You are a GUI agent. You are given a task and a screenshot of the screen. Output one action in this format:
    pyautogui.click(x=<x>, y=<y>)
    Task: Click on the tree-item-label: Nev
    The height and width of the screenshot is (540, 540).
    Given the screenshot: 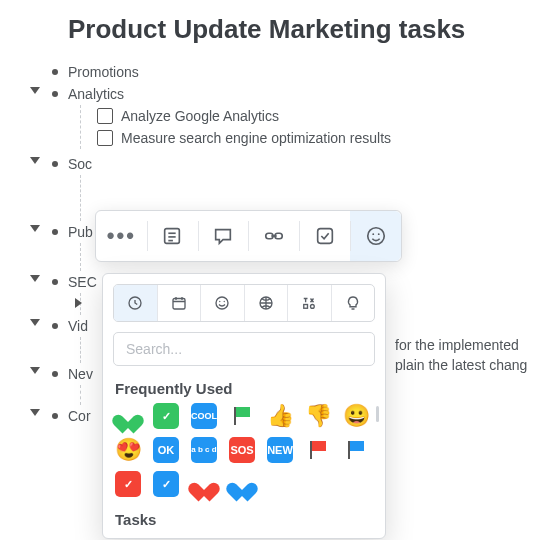 What is the action you would take?
    pyautogui.click(x=80, y=374)
    